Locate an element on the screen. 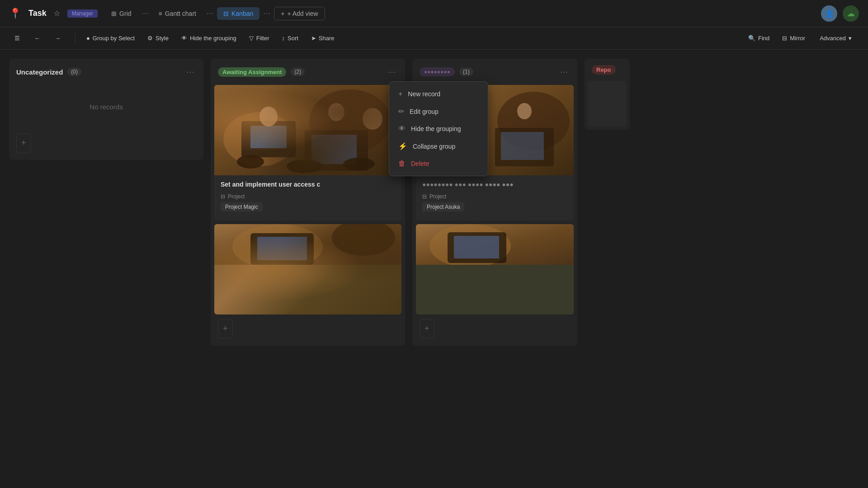 This screenshot has width=868, height=488. card-3-project-label: ⊟ Project is located at coordinates (495, 197).